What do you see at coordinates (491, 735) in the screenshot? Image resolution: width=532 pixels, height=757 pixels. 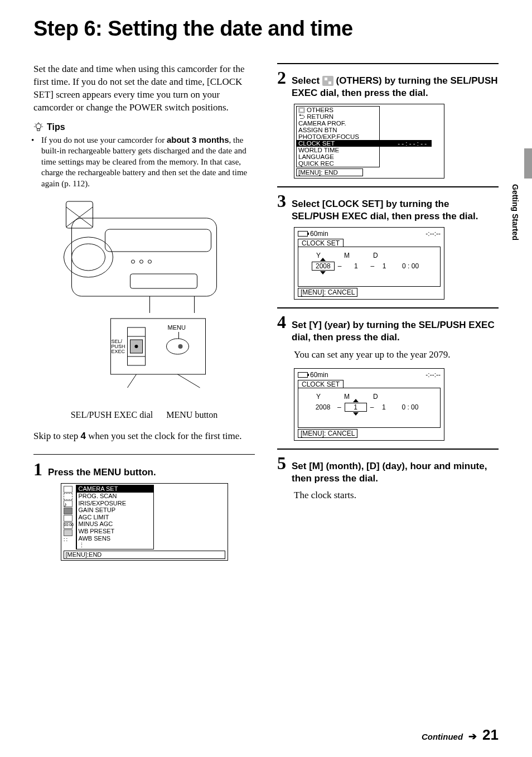 I see `page-number: 21` at bounding box center [491, 735].